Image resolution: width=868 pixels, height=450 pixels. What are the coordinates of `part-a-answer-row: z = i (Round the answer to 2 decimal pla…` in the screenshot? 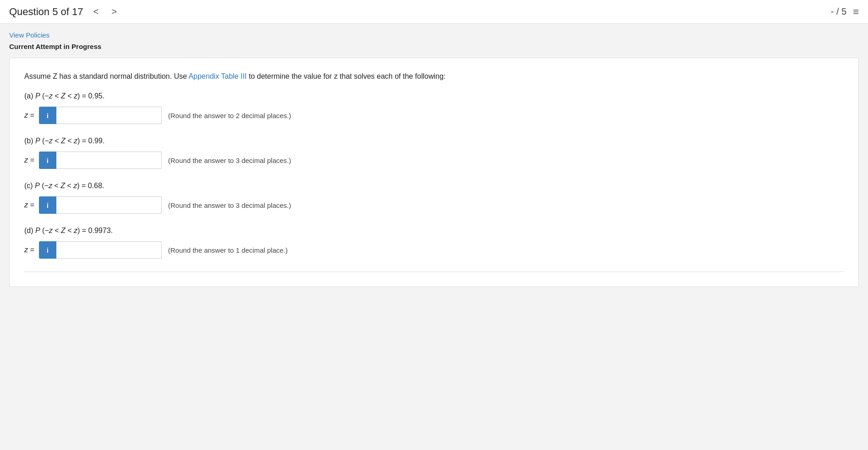 It's located at (434, 115).